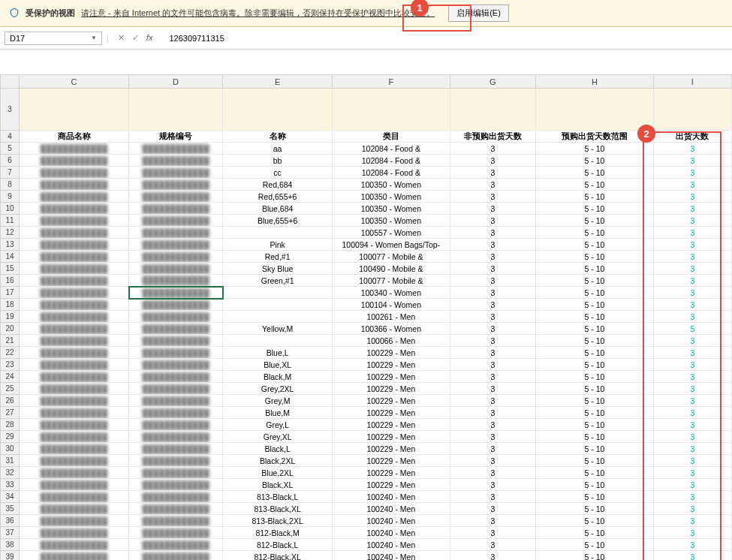 The image size is (732, 560). What do you see at coordinates (74, 137) in the screenshot?
I see `header-cell: 商品名称` at bounding box center [74, 137].